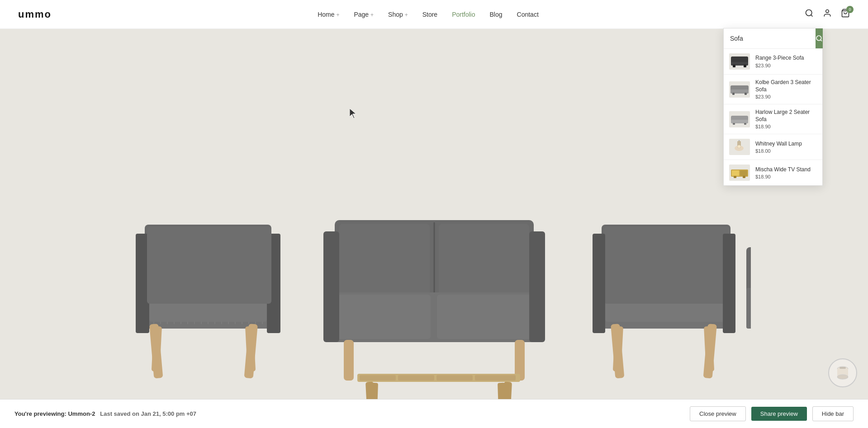  Describe the element at coordinates (779, 414) in the screenshot. I see `share-preview-button: Share preview` at that location.